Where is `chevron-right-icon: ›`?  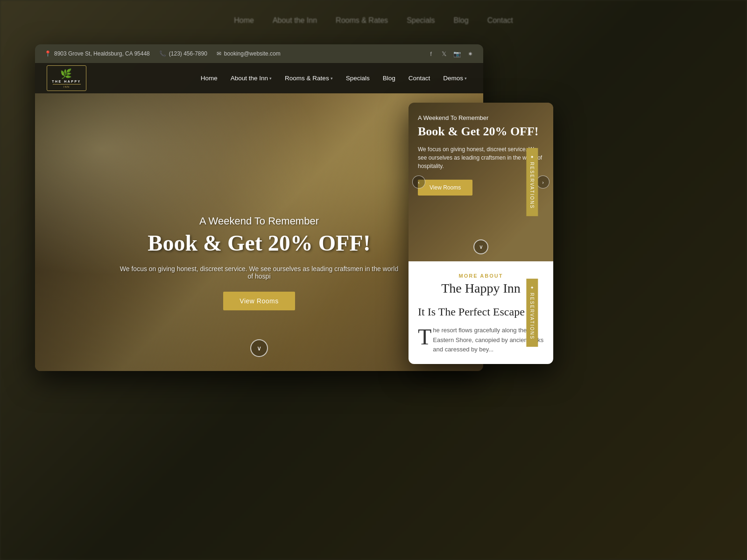 chevron-right-icon: › is located at coordinates (543, 182).